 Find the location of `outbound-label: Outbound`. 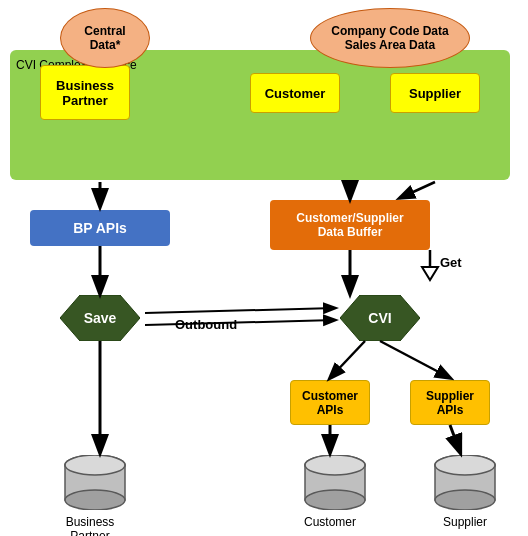

outbound-label: Outbound is located at coordinates (206, 324).